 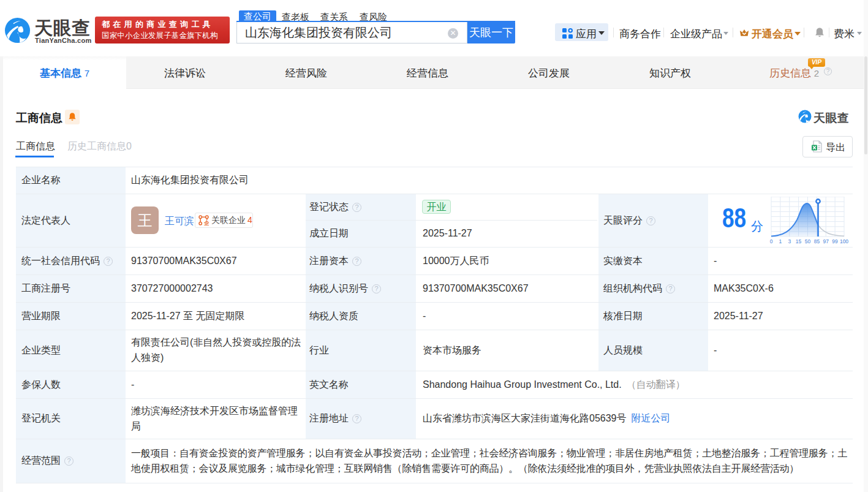 What do you see at coordinates (808, 241) in the screenshot?
I see `svg-text: 50` at bounding box center [808, 241].